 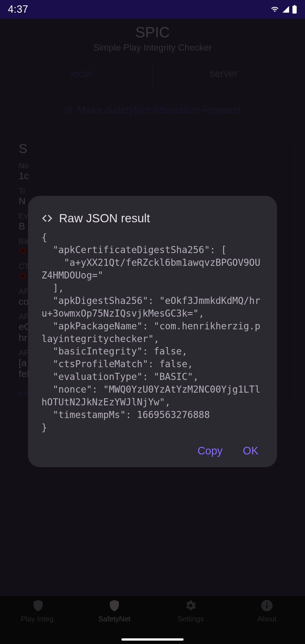 I want to click on dialog-title: Raw JSON result, so click(x=104, y=218).